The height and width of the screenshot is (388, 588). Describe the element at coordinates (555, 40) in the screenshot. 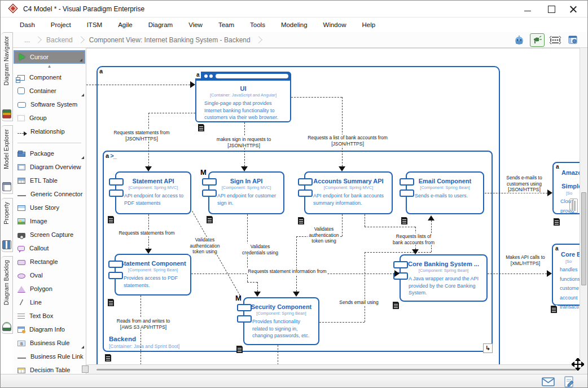

I see `selection-band-icon` at that location.